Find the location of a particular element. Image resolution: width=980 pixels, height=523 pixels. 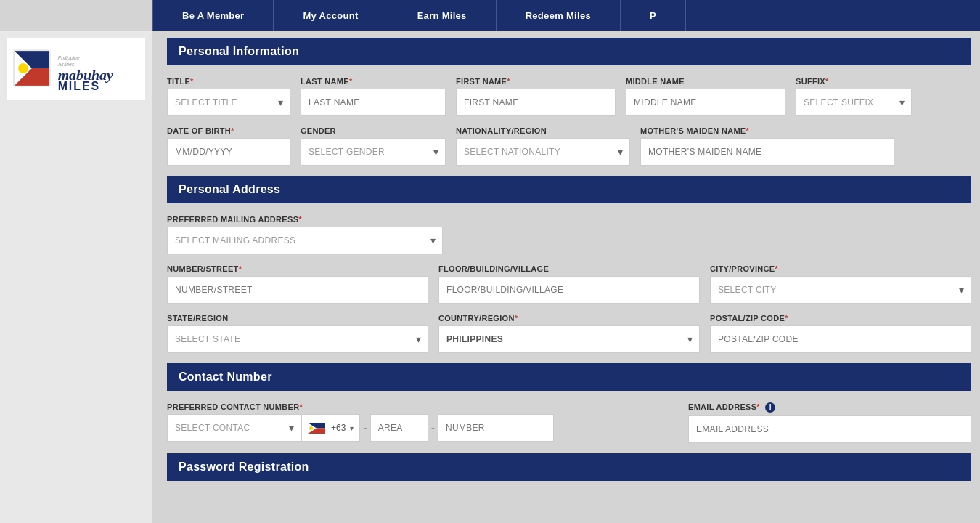

lastname-input is located at coordinates (373, 102).